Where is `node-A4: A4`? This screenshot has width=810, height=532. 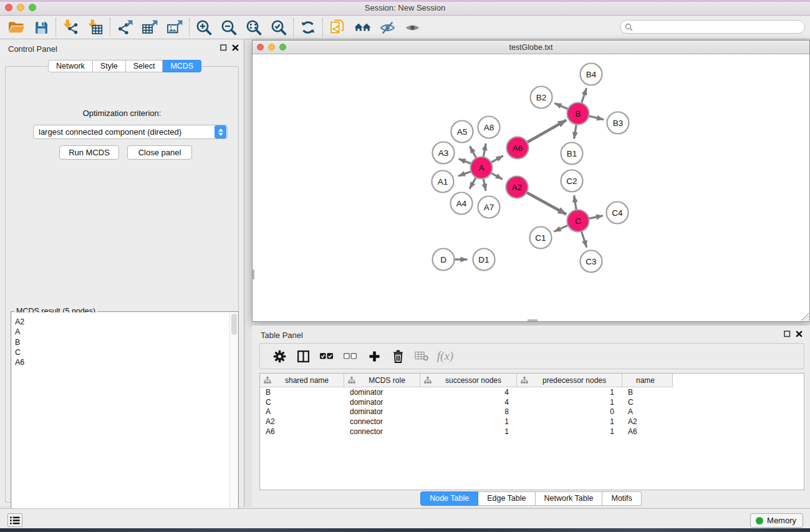 node-A4: A4 is located at coordinates (461, 203).